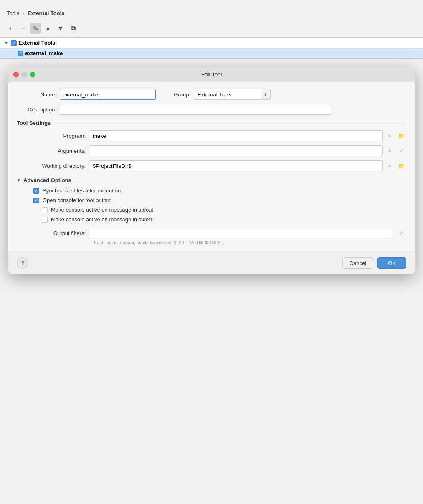 Image resolution: width=423 pixels, height=504 pixels. Describe the element at coordinates (108, 94) in the screenshot. I see `name-input` at that location.